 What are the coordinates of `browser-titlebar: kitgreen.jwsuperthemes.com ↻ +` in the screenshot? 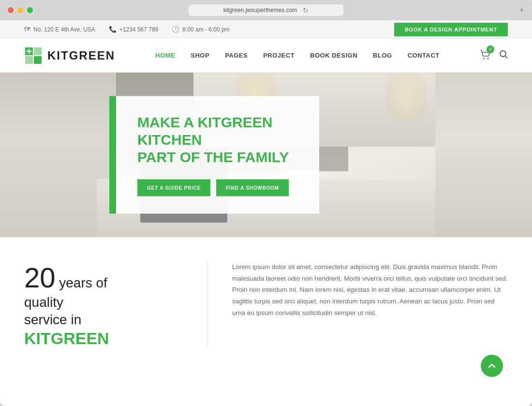 It's located at (266, 10).